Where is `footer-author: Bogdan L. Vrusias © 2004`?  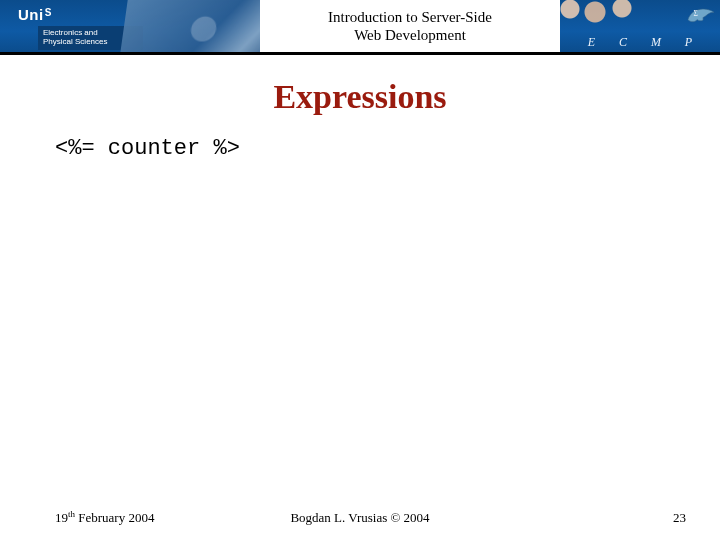 footer-author: Bogdan L. Vrusias © 2004 is located at coordinates (360, 518).